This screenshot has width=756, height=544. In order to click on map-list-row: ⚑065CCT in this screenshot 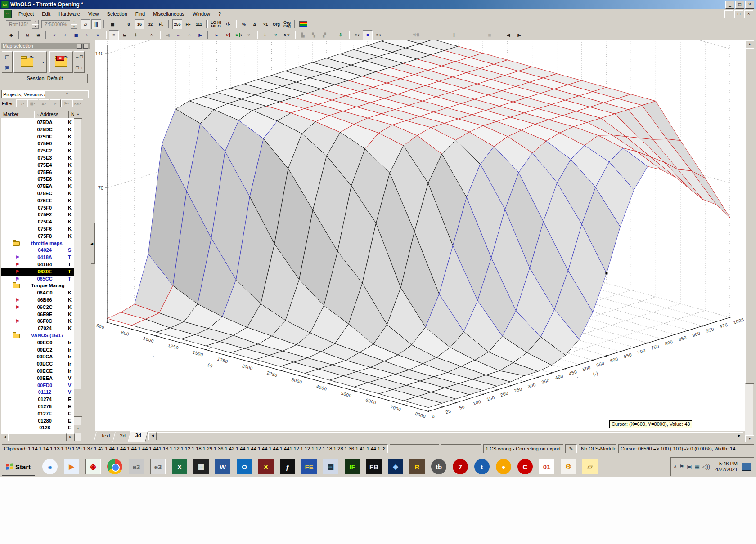, I will do `click(38, 279)`.